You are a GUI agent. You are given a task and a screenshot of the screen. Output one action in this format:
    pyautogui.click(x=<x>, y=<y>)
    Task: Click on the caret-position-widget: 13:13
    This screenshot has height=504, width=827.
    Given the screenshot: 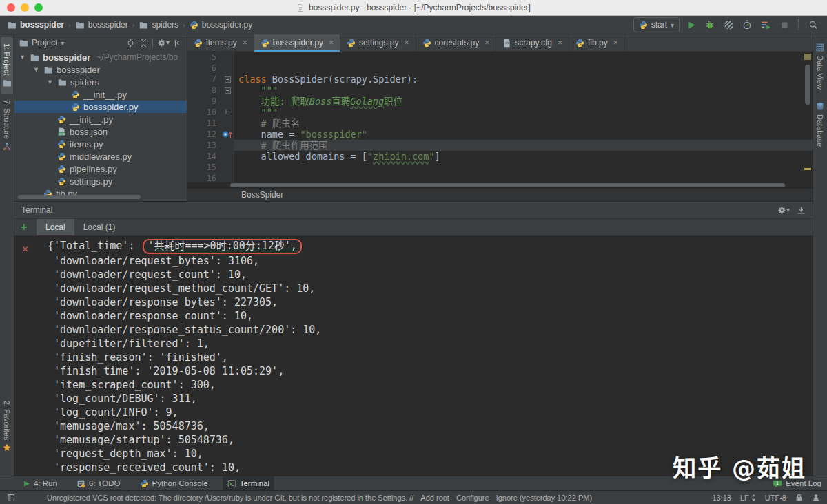 What is the action you would take?
    pyautogui.click(x=722, y=498)
    